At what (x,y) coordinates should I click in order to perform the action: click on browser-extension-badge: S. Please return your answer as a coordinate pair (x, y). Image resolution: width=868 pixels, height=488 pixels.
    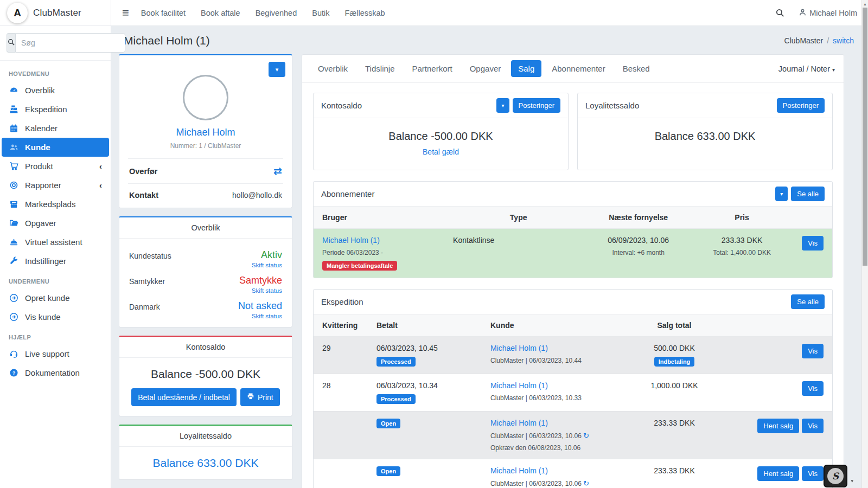
    Looking at the image, I should click on (835, 476).